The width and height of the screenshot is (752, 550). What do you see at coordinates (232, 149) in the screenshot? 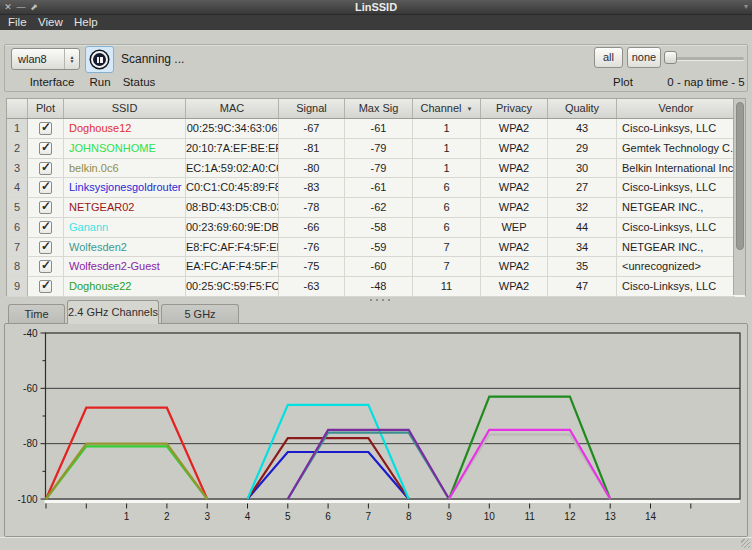
I see `cell-mac: 20:10:7A:EF:BE:EF` at bounding box center [232, 149].